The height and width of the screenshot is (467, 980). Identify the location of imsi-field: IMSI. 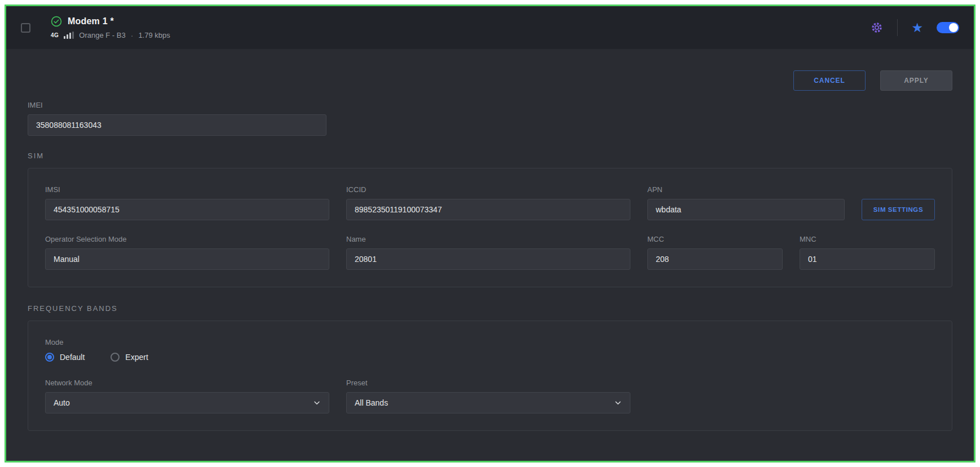
(187, 203).